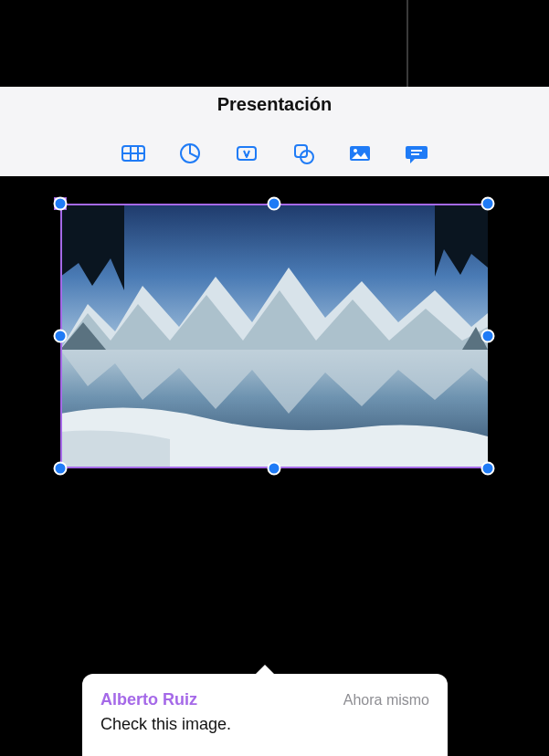  Describe the element at coordinates (303, 153) in the screenshot. I see `shape-icon` at that location.